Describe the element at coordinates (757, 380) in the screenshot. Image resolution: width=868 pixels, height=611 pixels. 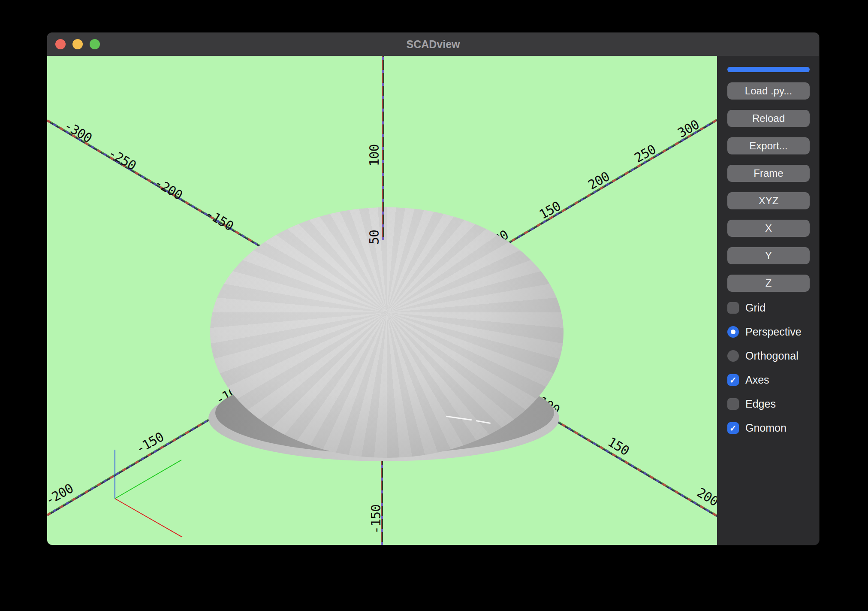
I see `toggle-label: Axes` at that location.